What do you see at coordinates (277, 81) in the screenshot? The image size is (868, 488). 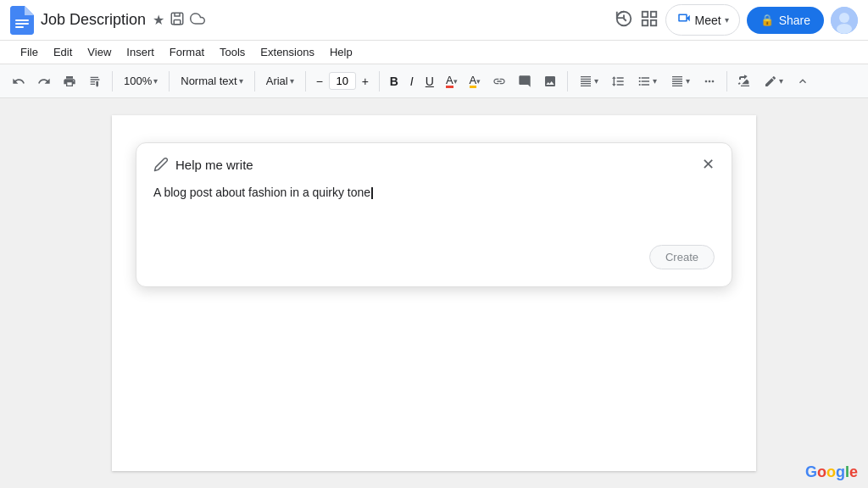 I see `font-value: Arial` at bounding box center [277, 81].